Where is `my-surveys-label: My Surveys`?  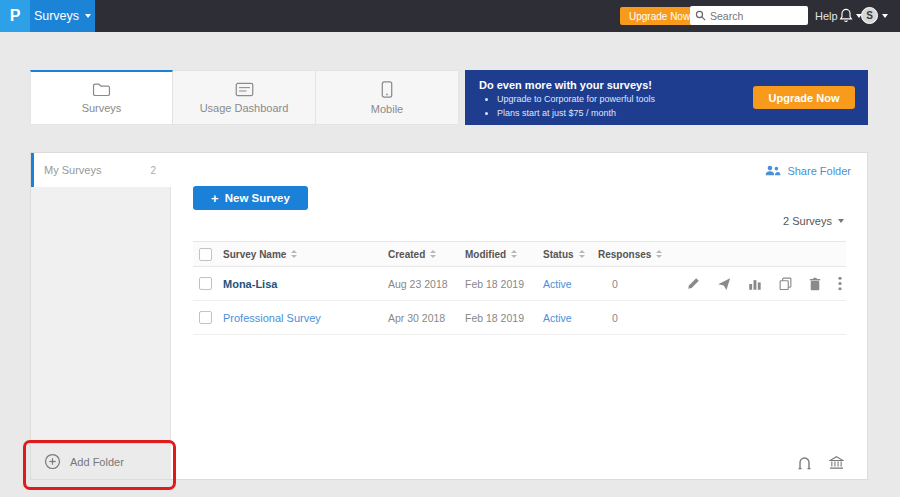 my-surveys-label: My Surveys is located at coordinates (72, 170).